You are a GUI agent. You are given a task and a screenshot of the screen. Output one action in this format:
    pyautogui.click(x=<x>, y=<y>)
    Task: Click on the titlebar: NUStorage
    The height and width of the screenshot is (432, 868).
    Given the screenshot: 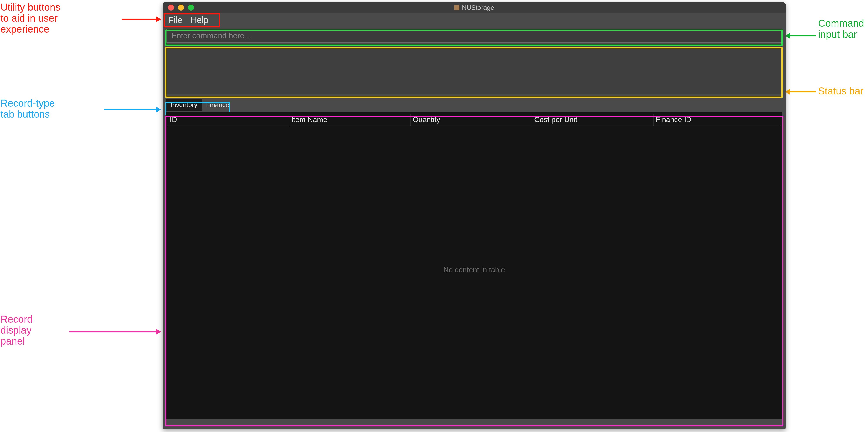 What is the action you would take?
    pyautogui.click(x=474, y=7)
    